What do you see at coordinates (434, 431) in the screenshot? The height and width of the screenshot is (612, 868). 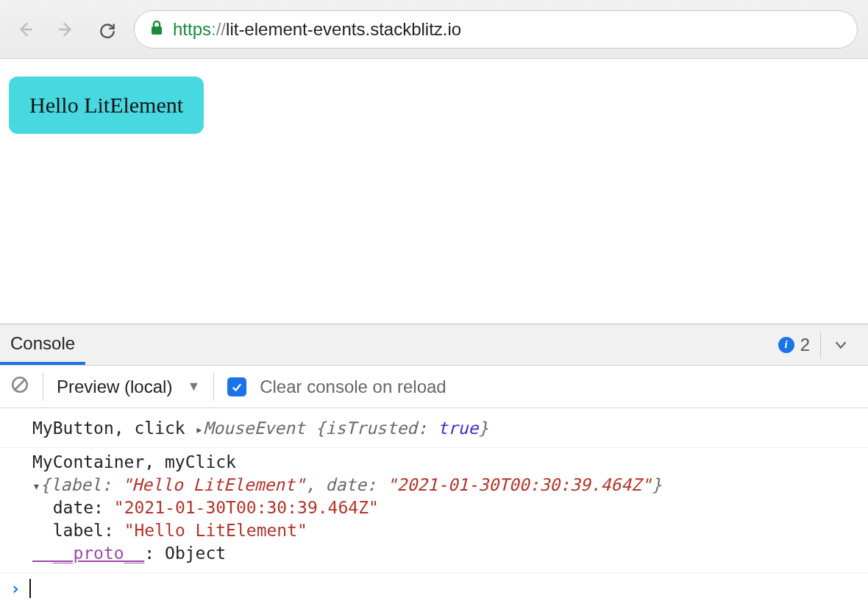 I see `console-message: MyButton, click ▸MouseEvent {isTrusted: …` at bounding box center [434, 431].